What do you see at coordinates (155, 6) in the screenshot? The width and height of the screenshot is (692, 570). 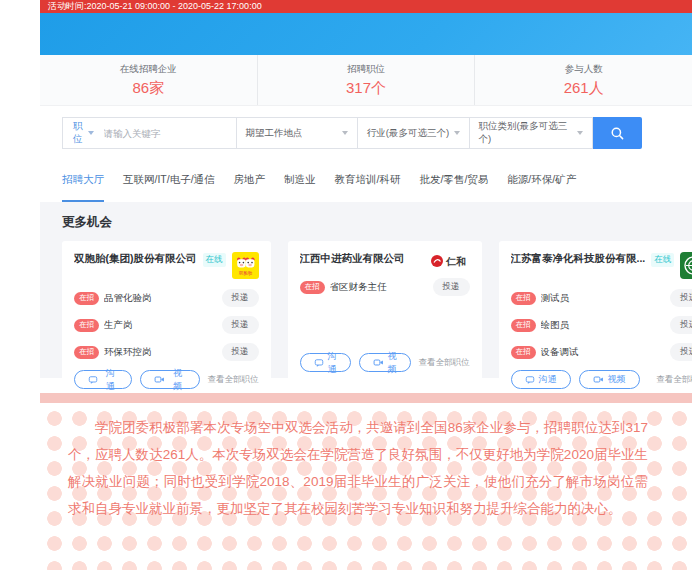 I see `activity-time-text: 活动时间:2020-05-21 09:00:00 - 2020-05-22 17…` at bounding box center [155, 6].